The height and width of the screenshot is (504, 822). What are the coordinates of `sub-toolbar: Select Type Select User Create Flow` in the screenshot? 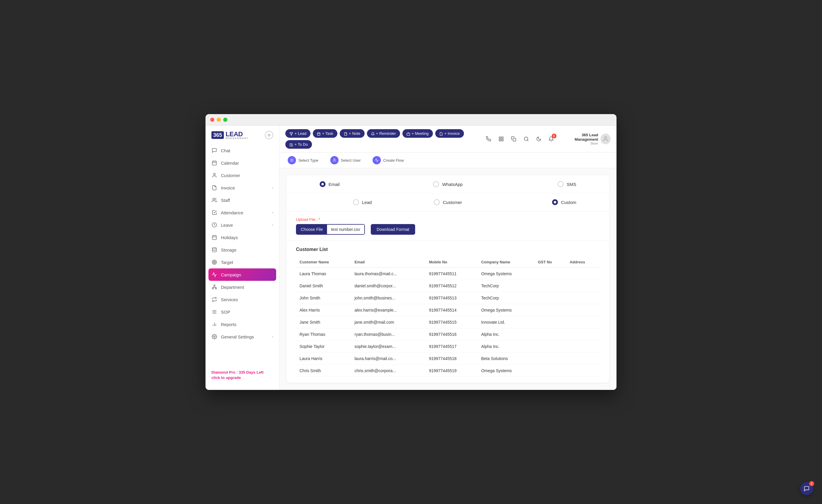 It's located at (448, 160).